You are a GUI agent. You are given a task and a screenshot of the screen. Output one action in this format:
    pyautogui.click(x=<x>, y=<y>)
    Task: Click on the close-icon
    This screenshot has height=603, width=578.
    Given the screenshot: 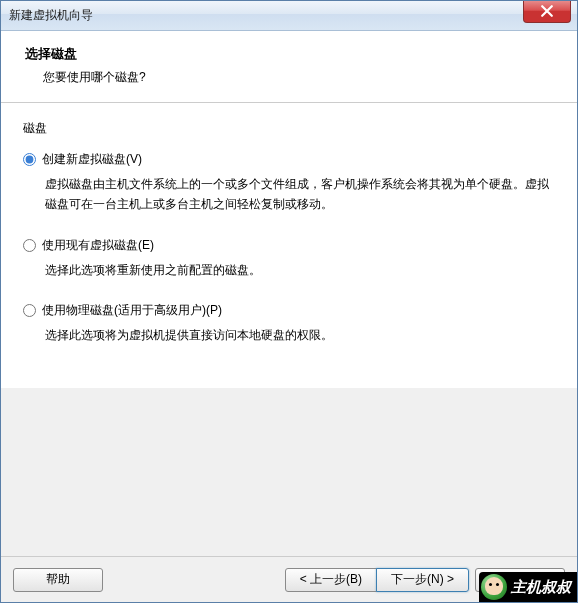 What is the action you would take?
    pyautogui.click(x=547, y=11)
    